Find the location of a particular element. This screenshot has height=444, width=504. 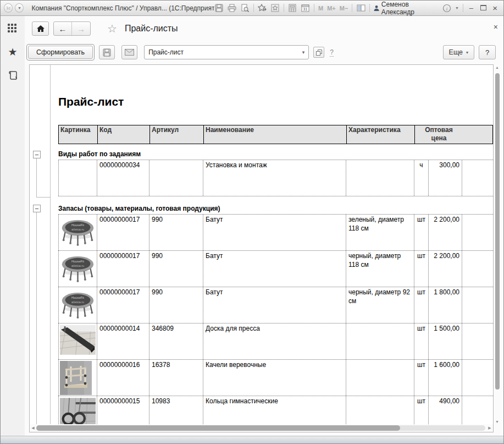

1c-logo-icon: 1c is located at coordinates (8, 8).